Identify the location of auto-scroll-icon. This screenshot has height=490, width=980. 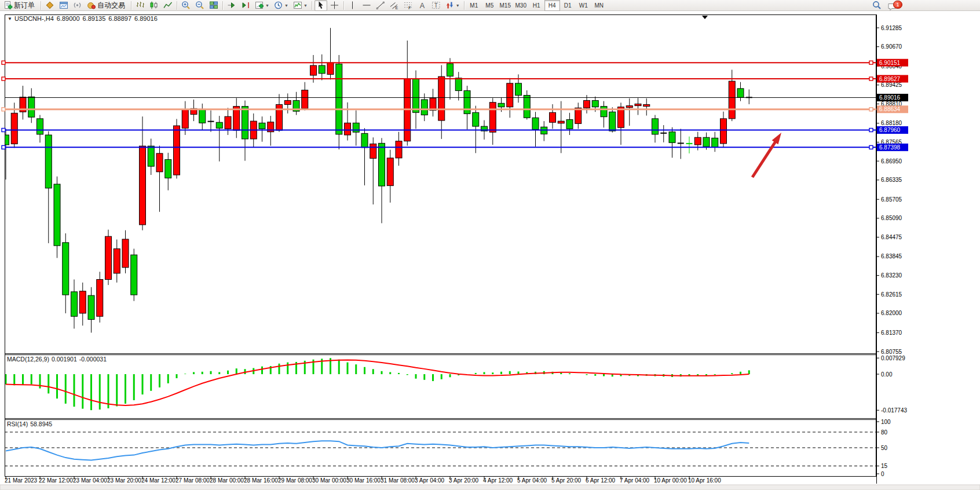
(232, 5).